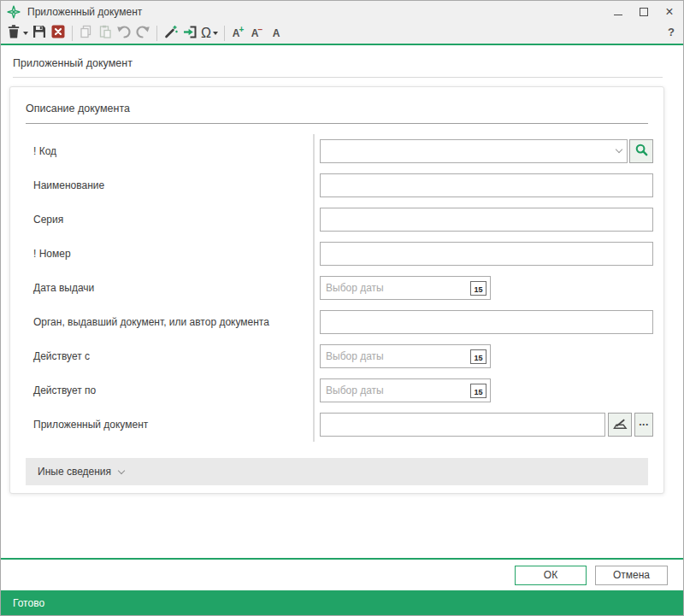 The height and width of the screenshot is (616, 684). What do you see at coordinates (621, 425) in the screenshot?
I see `scanner-icon` at bounding box center [621, 425].